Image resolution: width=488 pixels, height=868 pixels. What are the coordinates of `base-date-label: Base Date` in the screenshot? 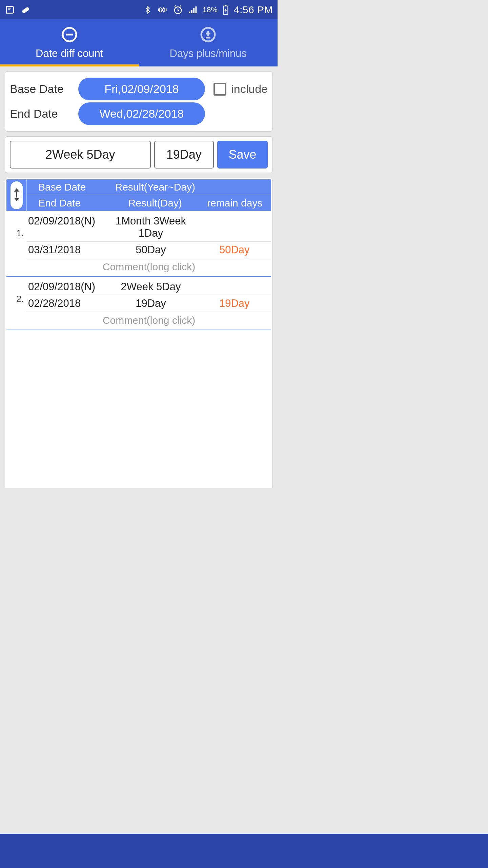 It's located at (42, 89).